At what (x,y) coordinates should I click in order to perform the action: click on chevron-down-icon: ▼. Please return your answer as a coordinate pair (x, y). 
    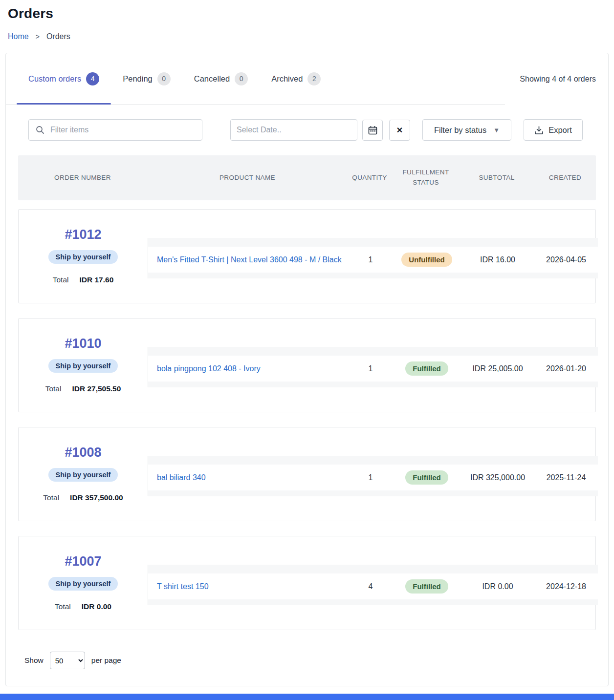
    Looking at the image, I should click on (497, 130).